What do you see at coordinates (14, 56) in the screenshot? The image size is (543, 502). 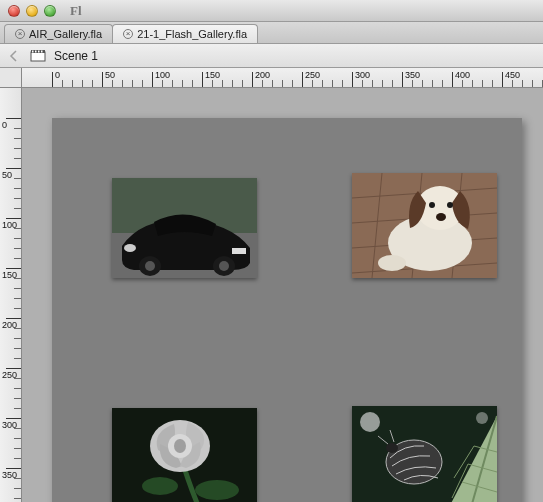 I see `back-arrow-icon` at bounding box center [14, 56].